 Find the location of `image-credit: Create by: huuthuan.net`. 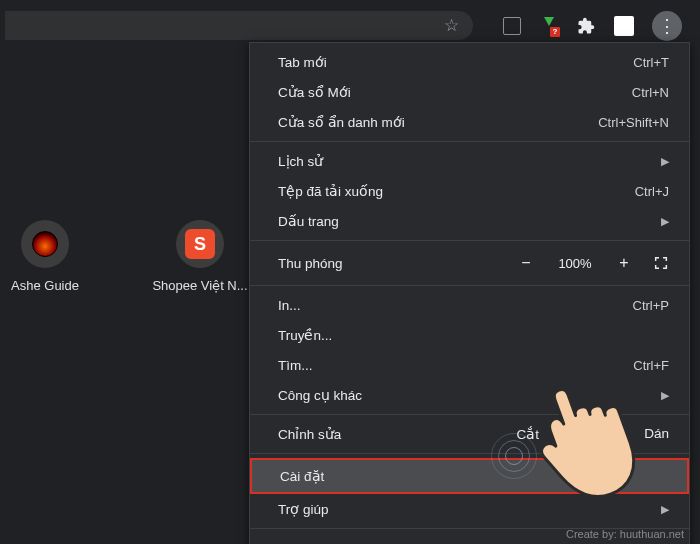

image-credit: Create by: huuthuan.net is located at coordinates (625, 534).